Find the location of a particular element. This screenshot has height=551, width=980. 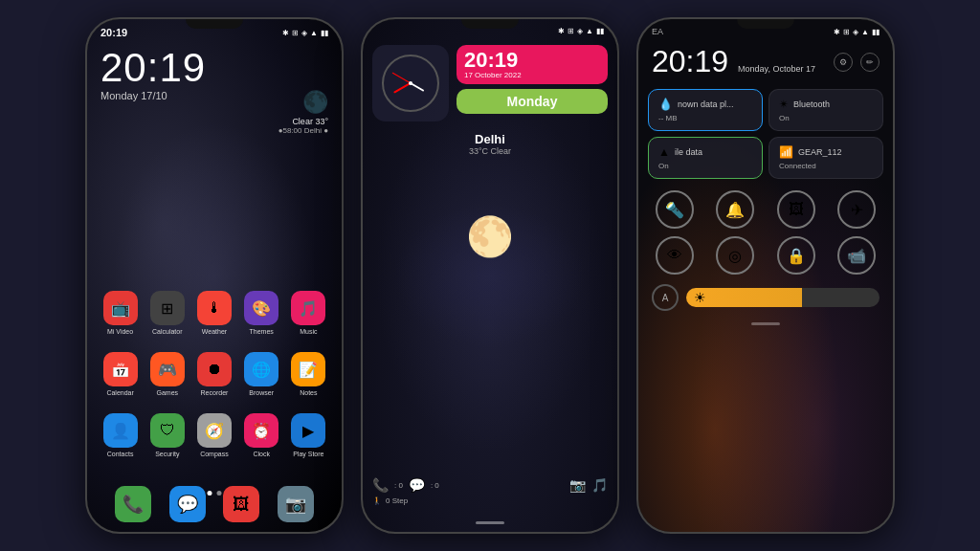

p3-tile-mobile: ▲ ile data On is located at coordinates (705, 158).